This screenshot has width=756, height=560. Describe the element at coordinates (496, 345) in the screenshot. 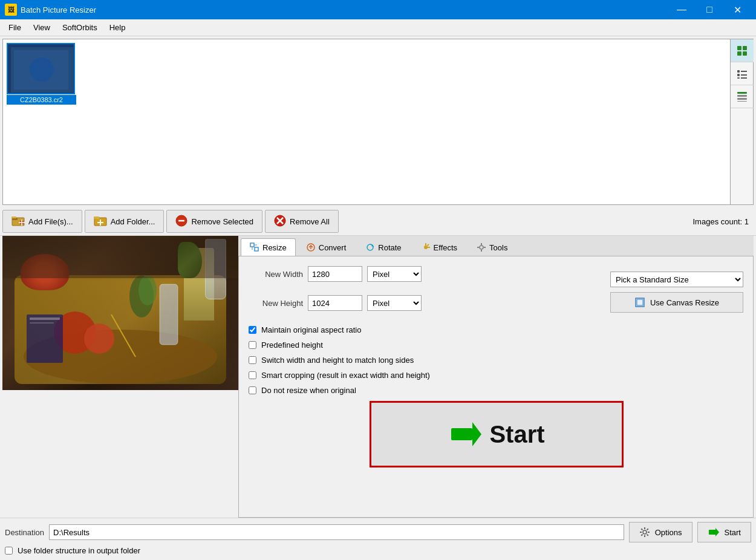

I see `predefined-height-row: Predefined height` at that location.